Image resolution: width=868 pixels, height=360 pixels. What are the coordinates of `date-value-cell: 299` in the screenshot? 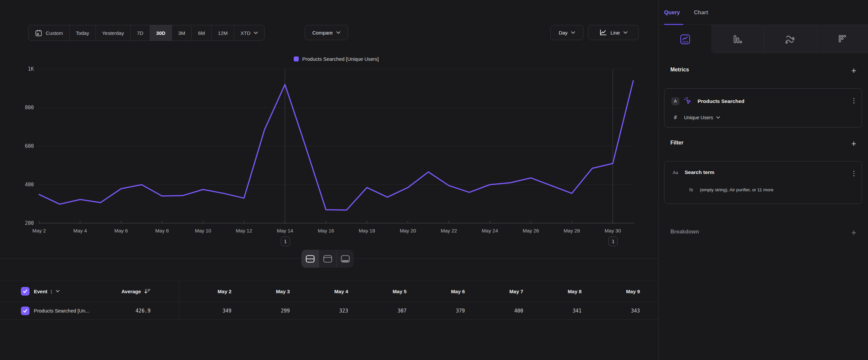 It's located at (265, 311).